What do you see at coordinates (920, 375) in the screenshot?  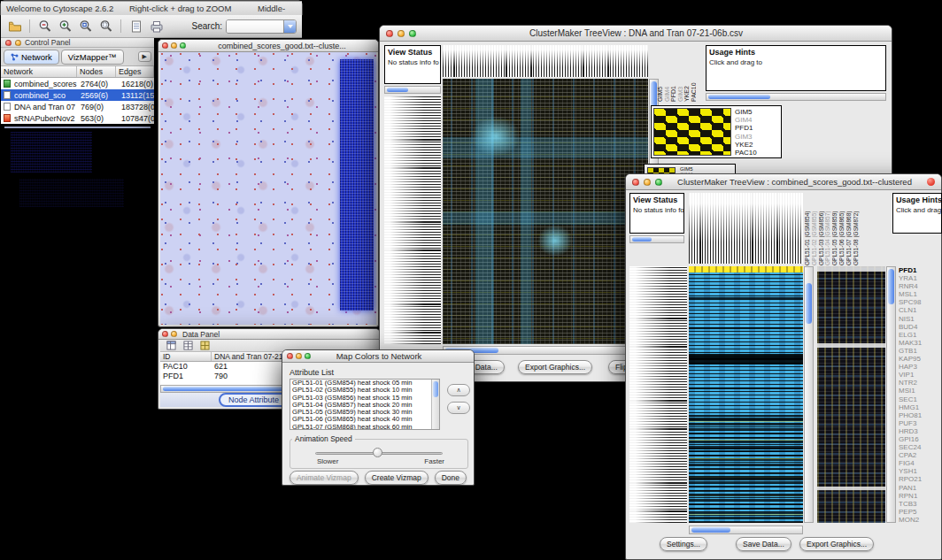 I see `gene-label: VIP1` at bounding box center [920, 375].